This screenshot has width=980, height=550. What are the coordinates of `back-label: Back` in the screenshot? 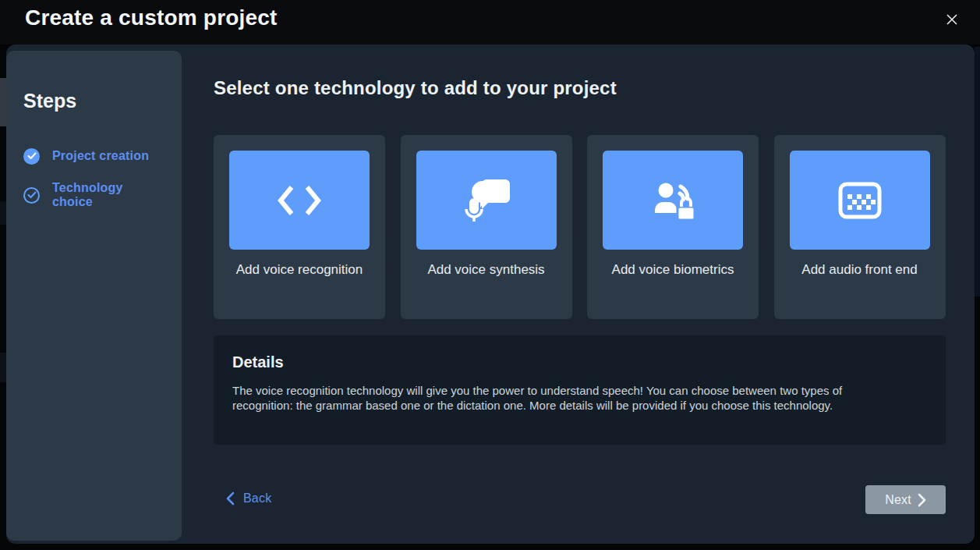 It's located at (257, 499).